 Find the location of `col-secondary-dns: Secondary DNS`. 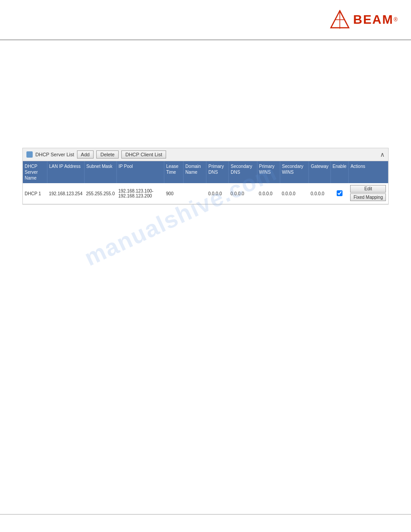

col-secondary-dns: Secondary DNS is located at coordinates (243, 172).